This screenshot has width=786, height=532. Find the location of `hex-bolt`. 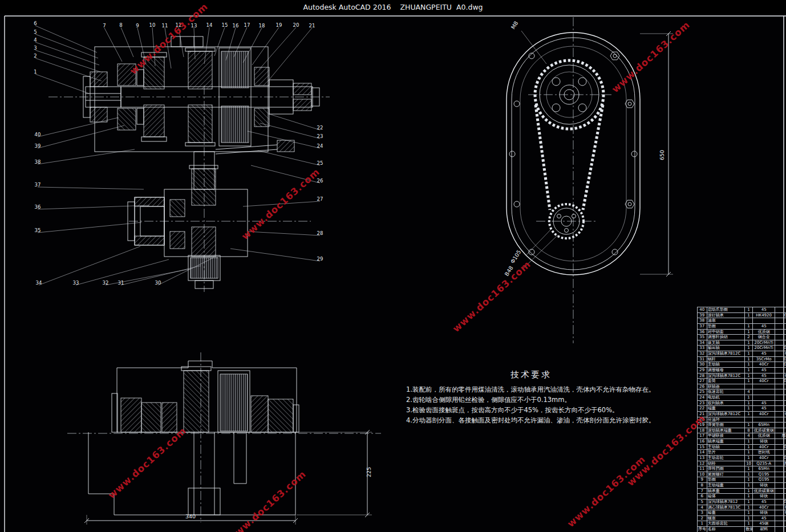

hex-bolt is located at coordinates (630, 204).